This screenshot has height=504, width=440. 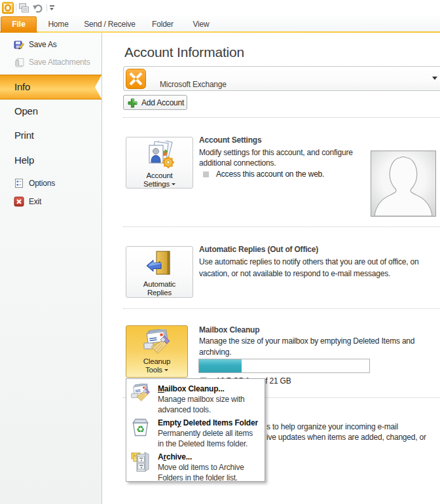 I want to click on mailbox-progress-fill, so click(x=220, y=366).